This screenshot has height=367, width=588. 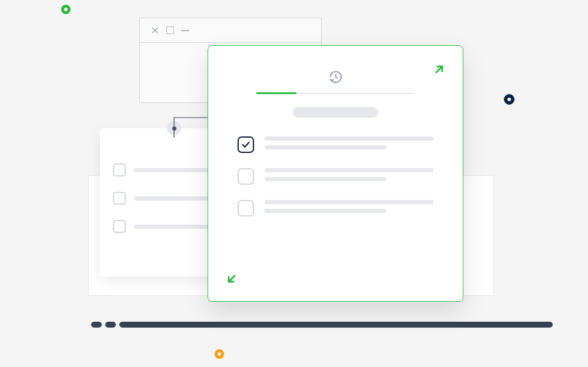 What do you see at coordinates (246, 145) in the screenshot?
I see `checkbox-checked-icon` at bounding box center [246, 145].